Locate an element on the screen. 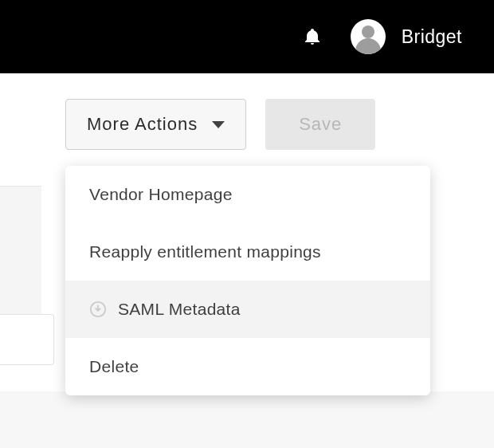 Image resolution: width=494 pixels, height=448 pixels. background-lower is located at coordinates (247, 419).